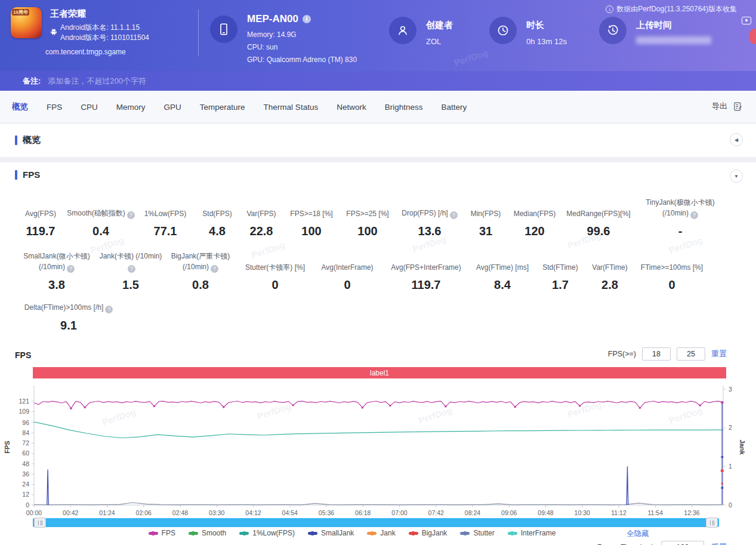 The width and height of the screenshot is (756, 545). I want to click on export-button: 导出, so click(727, 106).